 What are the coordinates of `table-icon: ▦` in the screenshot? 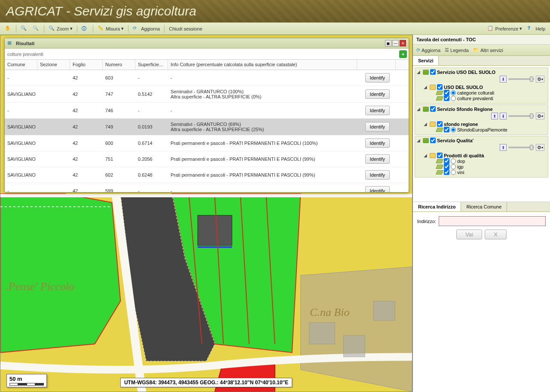 It's located at (11, 43).